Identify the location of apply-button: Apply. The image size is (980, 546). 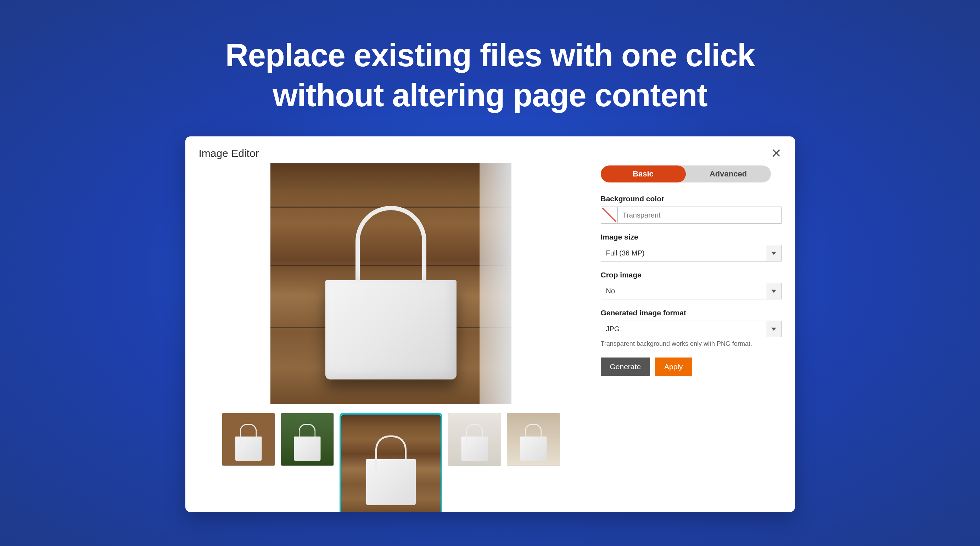
(674, 367).